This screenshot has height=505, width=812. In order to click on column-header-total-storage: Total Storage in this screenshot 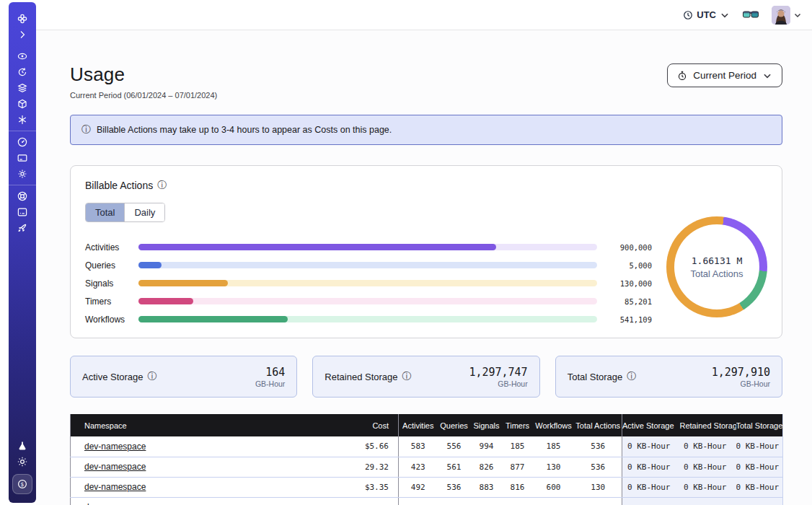, I will do `click(760, 426)`.